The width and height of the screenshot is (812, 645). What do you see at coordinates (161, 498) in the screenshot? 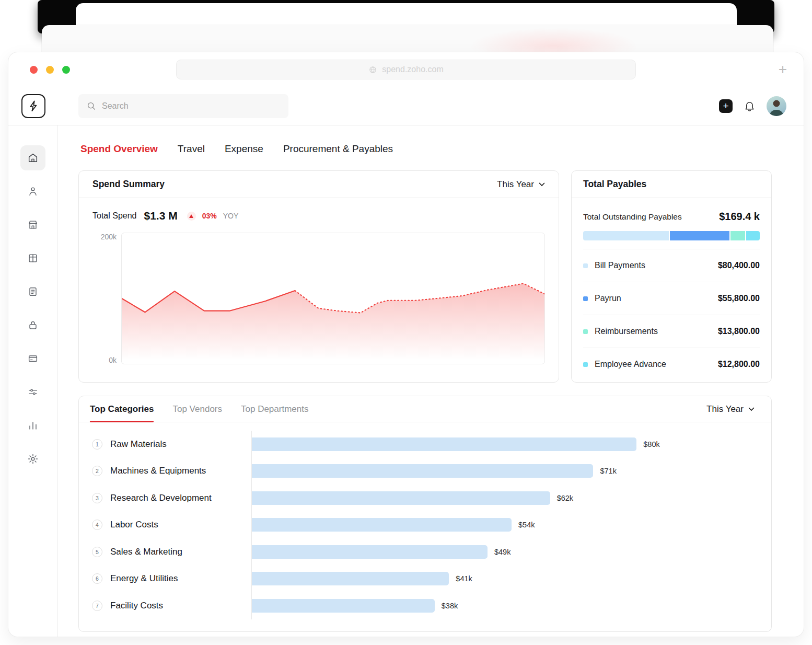
I see `category-label: Research & Development` at bounding box center [161, 498].